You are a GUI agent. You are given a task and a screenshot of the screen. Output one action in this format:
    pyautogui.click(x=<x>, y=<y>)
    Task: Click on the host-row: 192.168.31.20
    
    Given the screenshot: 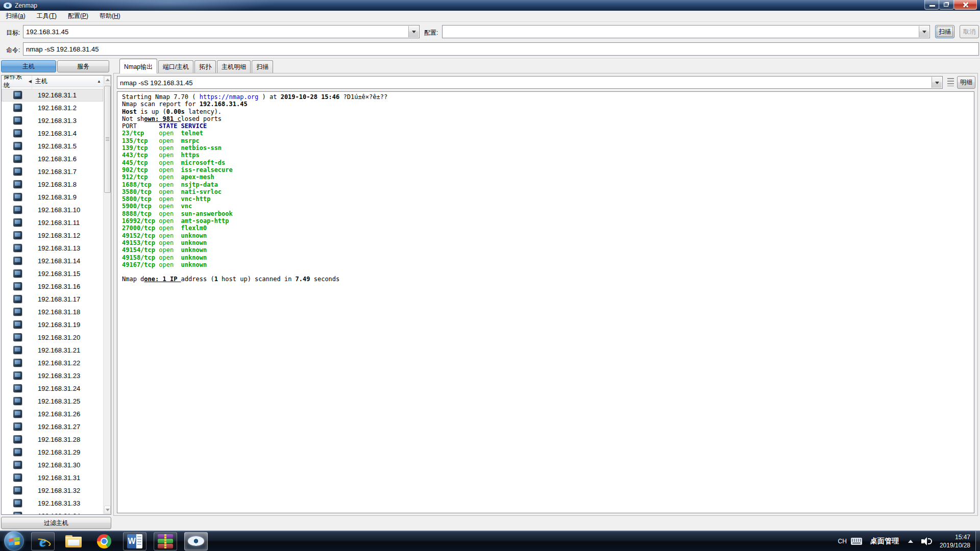 What is the action you would take?
    pyautogui.click(x=52, y=338)
    